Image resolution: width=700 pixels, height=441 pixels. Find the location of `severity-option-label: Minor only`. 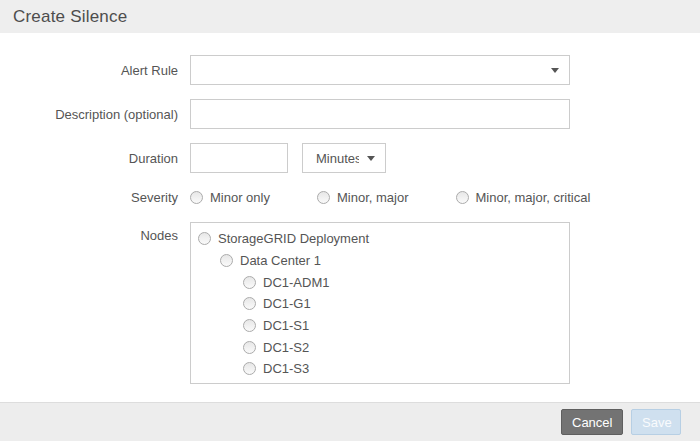

severity-option-label: Minor only is located at coordinates (240, 198).